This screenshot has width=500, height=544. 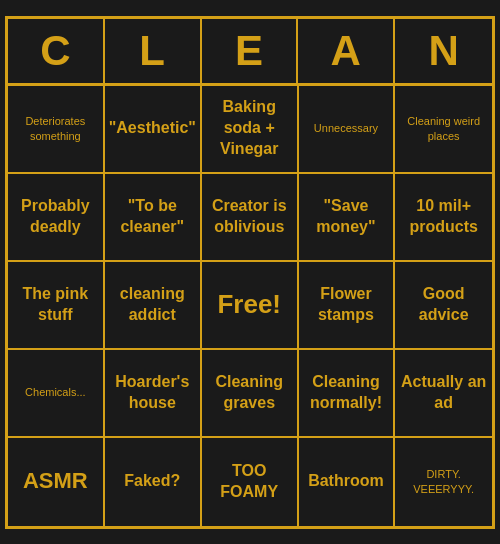 I want to click on bingo-cell: DIRTY. VEEERYYY., so click(x=444, y=482).